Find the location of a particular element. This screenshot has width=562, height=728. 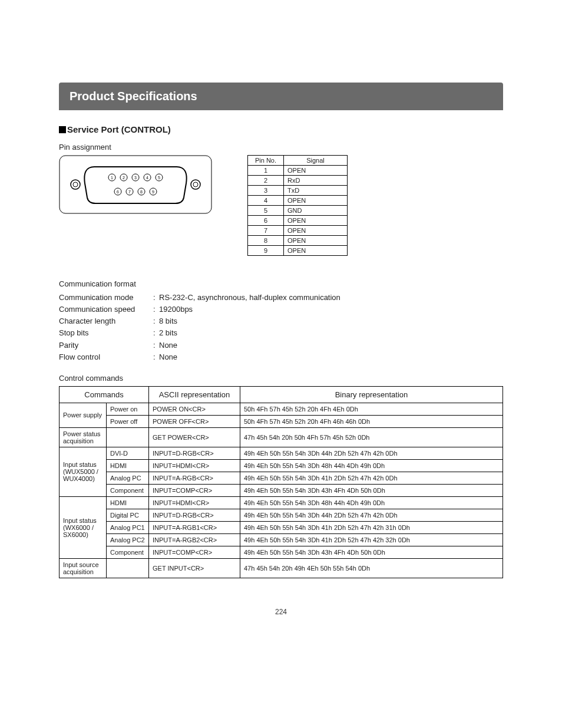

svg-text: 9 is located at coordinates (153, 192).